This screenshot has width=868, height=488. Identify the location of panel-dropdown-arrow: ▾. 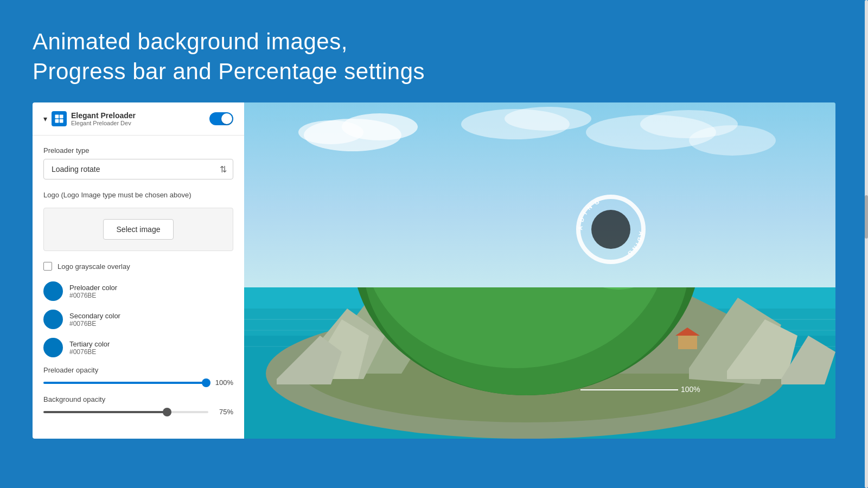
(46, 119).